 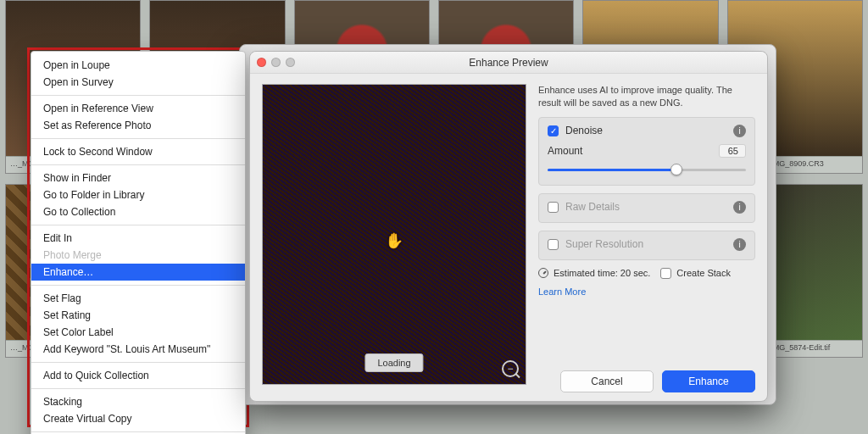 I want to click on menu-item: Add to Quick Collection, so click(x=138, y=376).